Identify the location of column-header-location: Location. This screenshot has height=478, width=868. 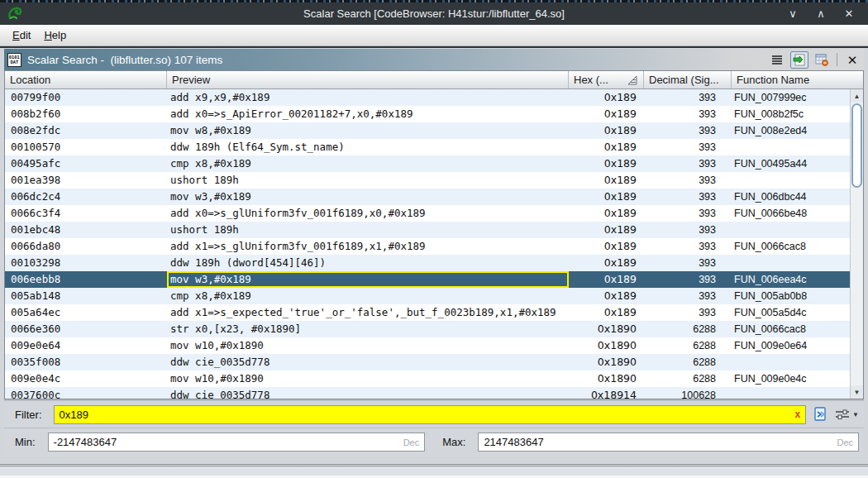
(86, 79).